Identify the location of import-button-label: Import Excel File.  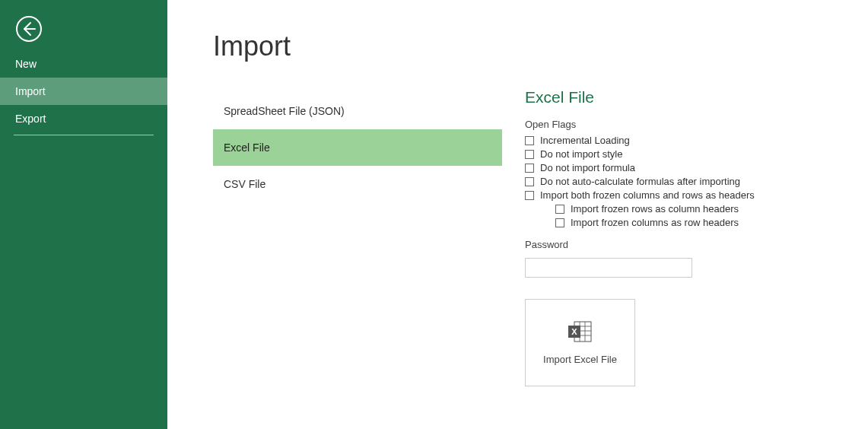
(580, 359).